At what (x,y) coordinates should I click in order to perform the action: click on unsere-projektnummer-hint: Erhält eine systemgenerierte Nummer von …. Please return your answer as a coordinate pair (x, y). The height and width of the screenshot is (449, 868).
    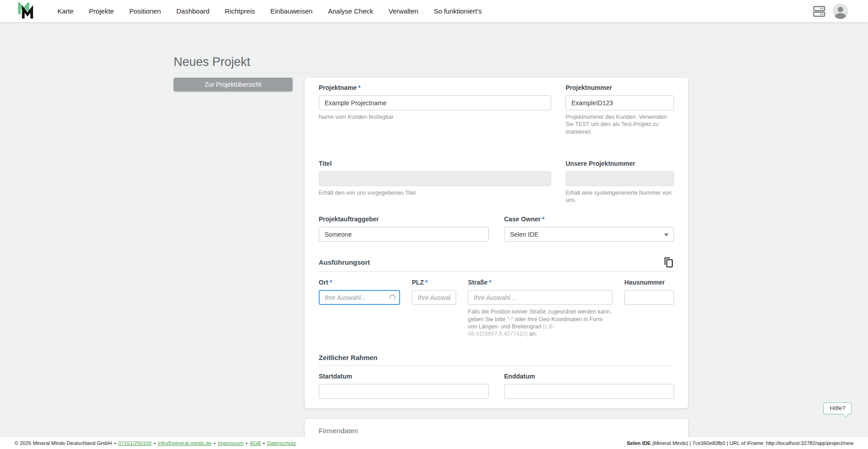
    Looking at the image, I should click on (620, 197).